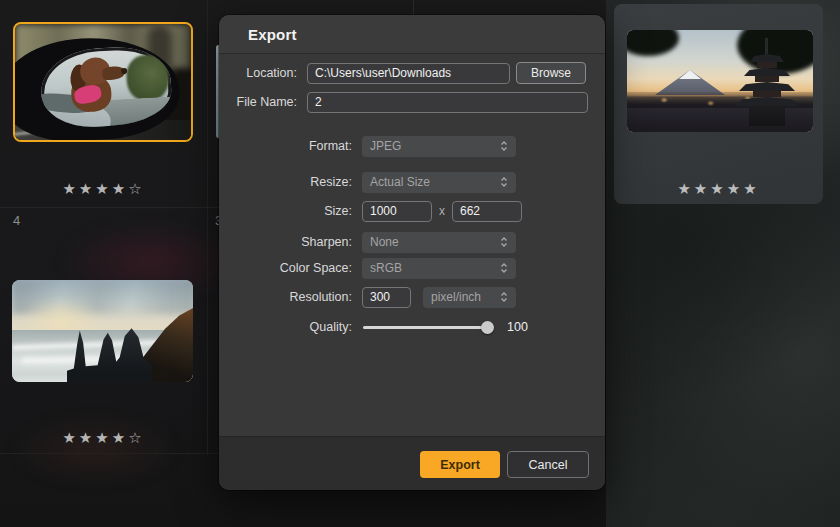  What do you see at coordinates (551, 73) in the screenshot?
I see `browse-button: Browse` at bounding box center [551, 73].